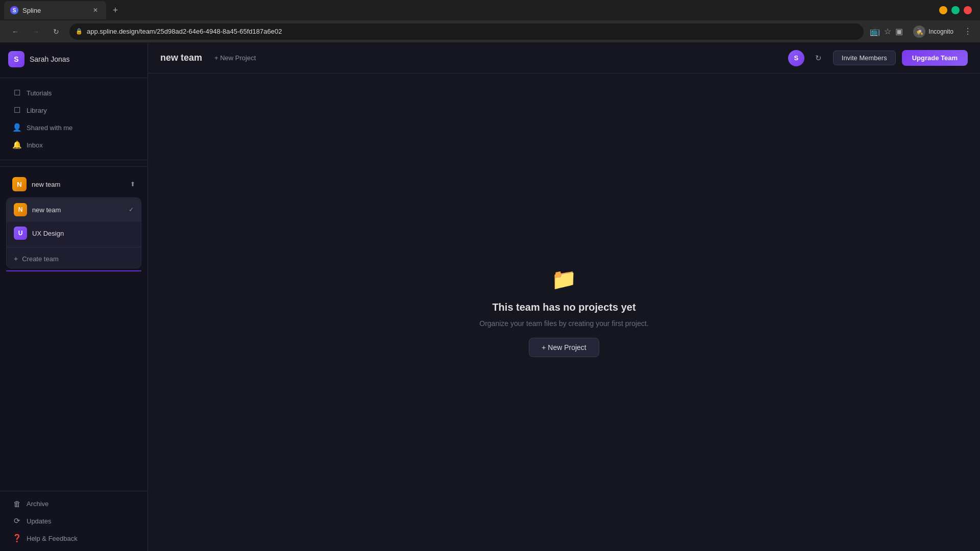 The height and width of the screenshot is (551, 980). Describe the element at coordinates (933, 32) in the screenshot. I see `incognito-badge: 🕵 Incognito` at that location.